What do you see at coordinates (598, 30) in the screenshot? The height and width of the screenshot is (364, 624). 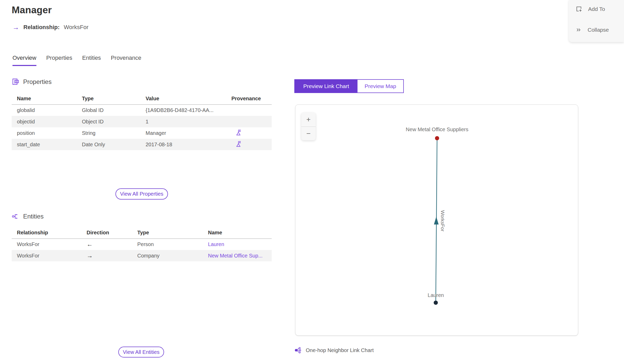 I see `collapse-label: Collapse` at bounding box center [598, 30].